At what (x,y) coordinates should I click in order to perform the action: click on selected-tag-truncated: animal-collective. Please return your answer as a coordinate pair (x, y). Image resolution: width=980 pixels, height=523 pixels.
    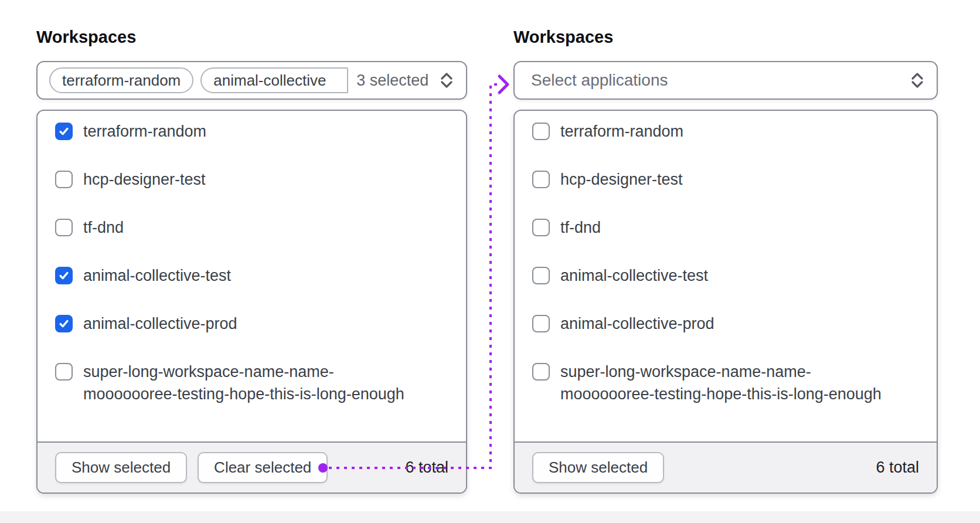
    Looking at the image, I should click on (274, 80).